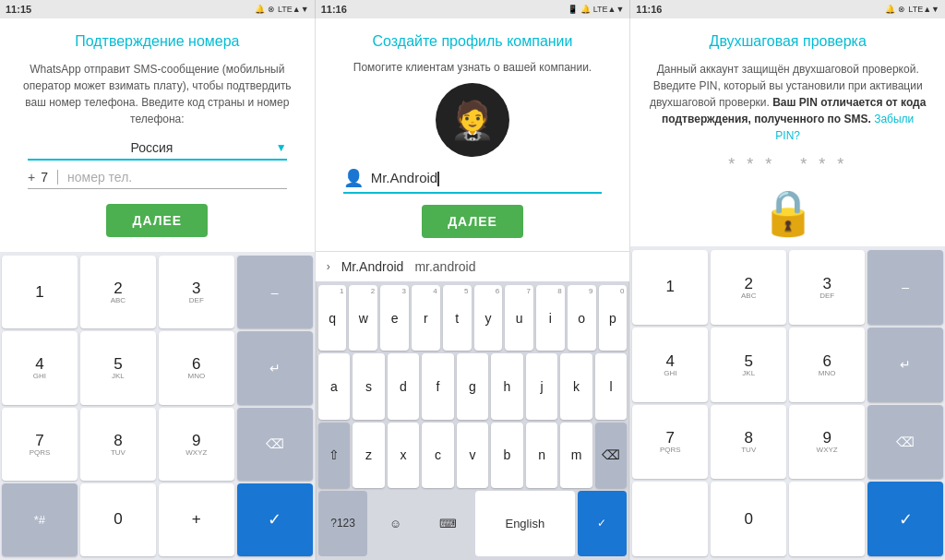 The height and width of the screenshot is (560, 945). I want to click on pin-dots: * * * * * *, so click(788, 164).